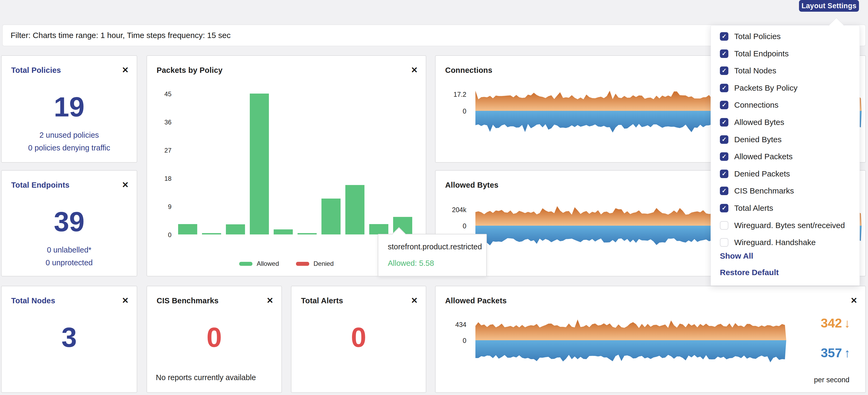 This screenshot has width=868, height=395. Describe the element at coordinates (33, 301) in the screenshot. I see `total-nodes-title: Total Nodes` at that location.